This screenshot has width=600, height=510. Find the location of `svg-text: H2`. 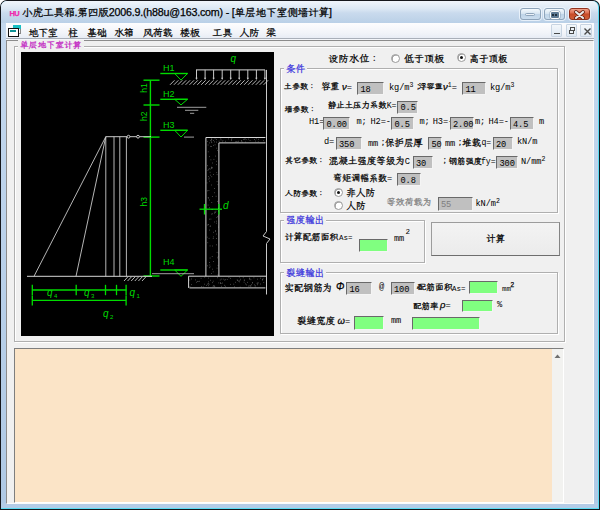

svg-text: H2 is located at coordinates (169, 93).